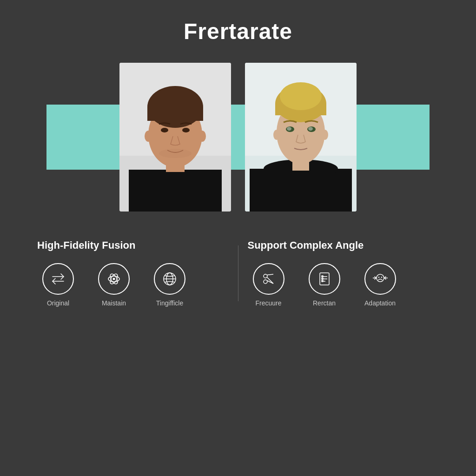 This screenshot has width=476, height=476. Describe the element at coordinates (170, 303) in the screenshot. I see `tingifficle-label: Tingifficle` at that location.